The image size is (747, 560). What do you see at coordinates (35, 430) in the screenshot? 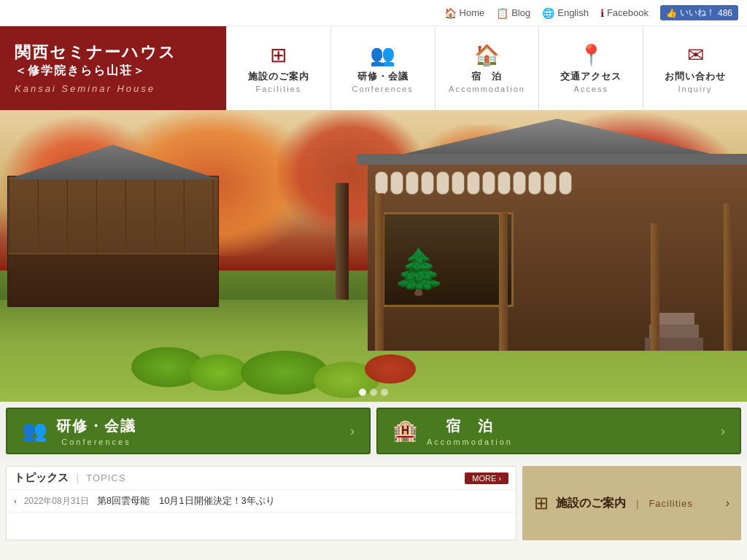
I see `conferences-banner-icon: 👥` at bounding box center [35, 430].